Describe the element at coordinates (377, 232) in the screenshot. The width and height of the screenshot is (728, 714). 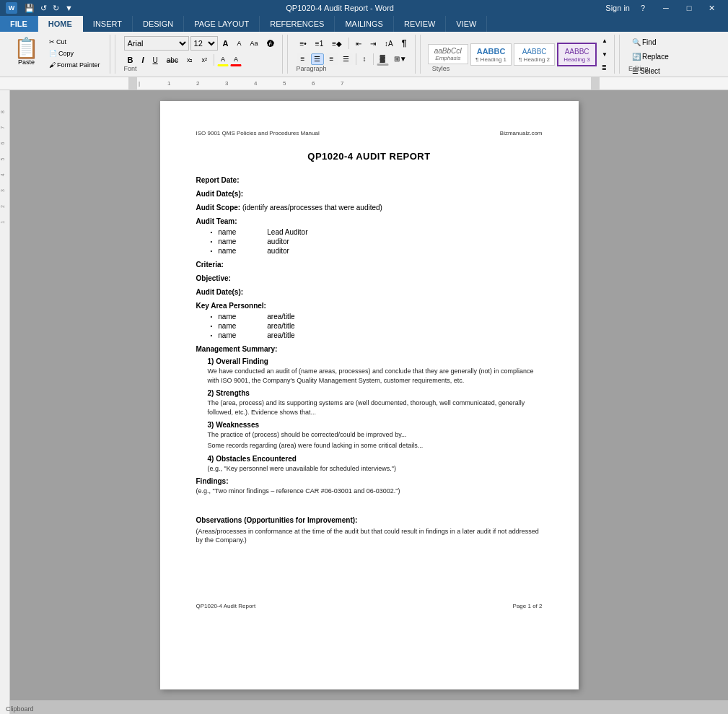
I see `list-item: • name Lead Auditor` at that location.